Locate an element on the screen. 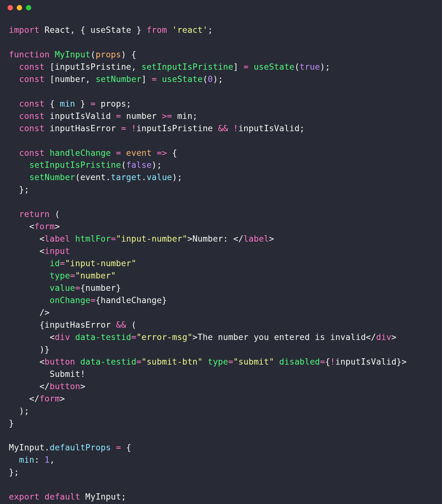 This screenshot has width=442, height=504. code-token: ] is located at coordinates (238, 67).